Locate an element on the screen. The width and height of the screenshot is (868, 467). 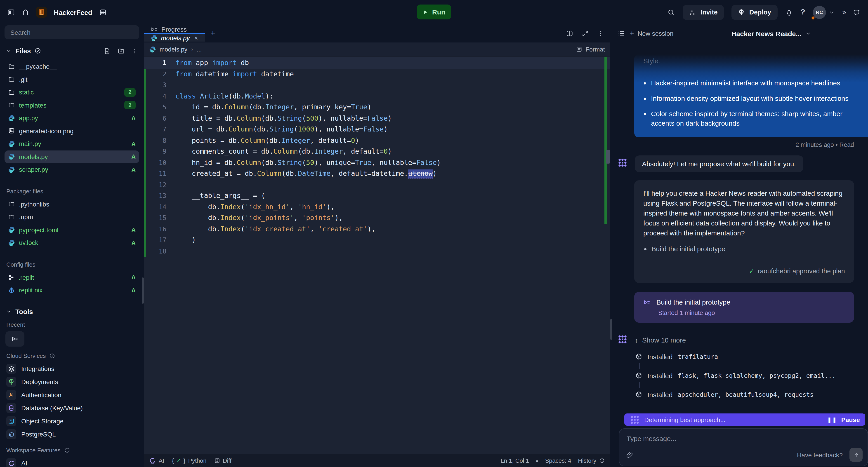
new-tab-icon: + is located at coordinates (213, 33).